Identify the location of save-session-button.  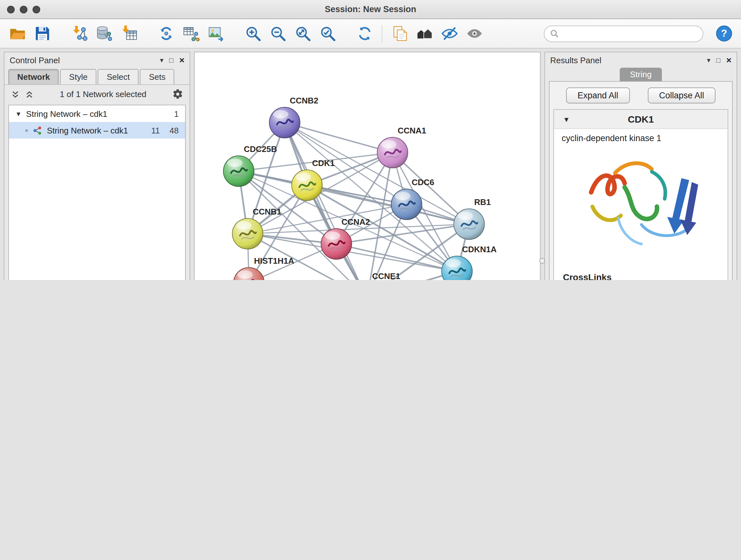
(42, 34).